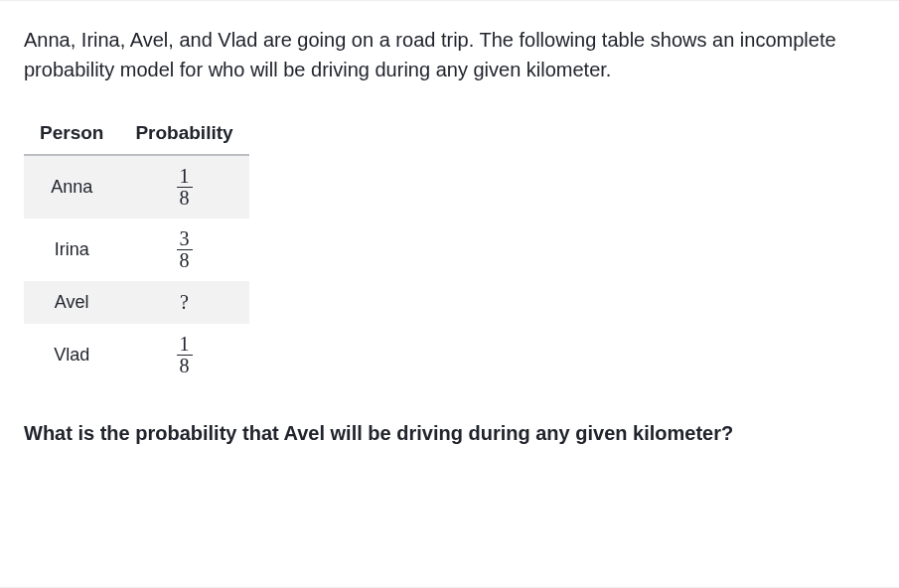  What do you see at coordinates (449, 433) in the screenshot?
I see `question-text: What is the probability that Avel will b…` at bounding box center [449, 433].